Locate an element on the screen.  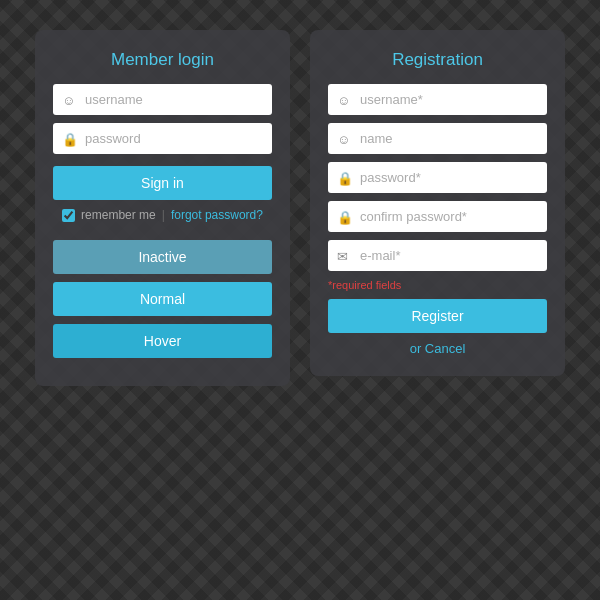
remember-me-checkbox is located at coordinates (68, 216).